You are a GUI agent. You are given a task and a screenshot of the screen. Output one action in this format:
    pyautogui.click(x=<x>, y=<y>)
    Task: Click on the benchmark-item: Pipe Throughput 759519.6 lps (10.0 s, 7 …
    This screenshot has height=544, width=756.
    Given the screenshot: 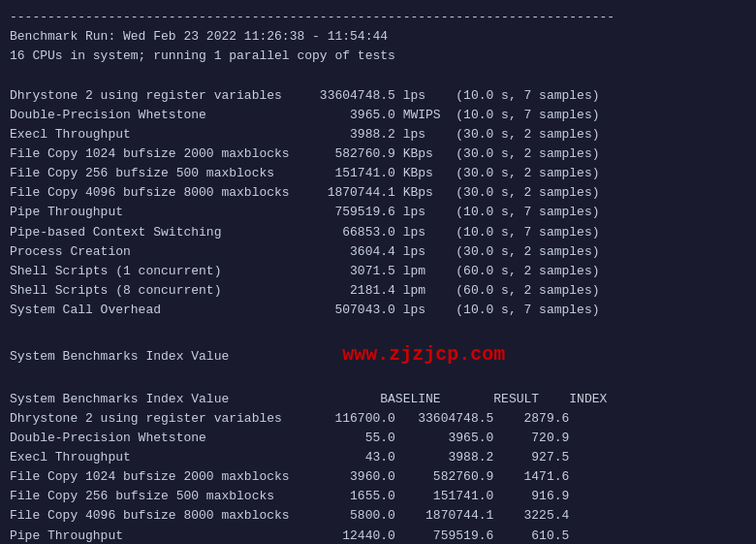 What is the action you would take?
    pyautogui.click(x=378, y=212)
    